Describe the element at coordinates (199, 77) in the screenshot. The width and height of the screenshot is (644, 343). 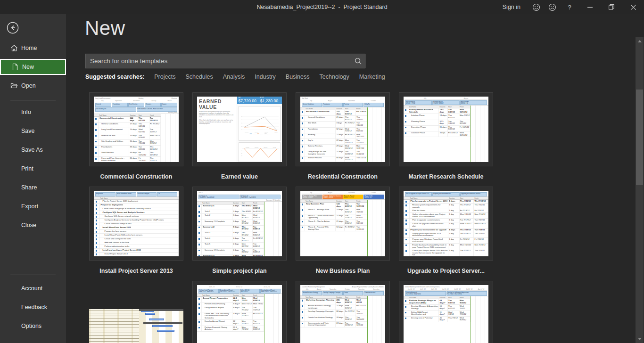
I see `suggested-link-schedules: Schedules` at that location.